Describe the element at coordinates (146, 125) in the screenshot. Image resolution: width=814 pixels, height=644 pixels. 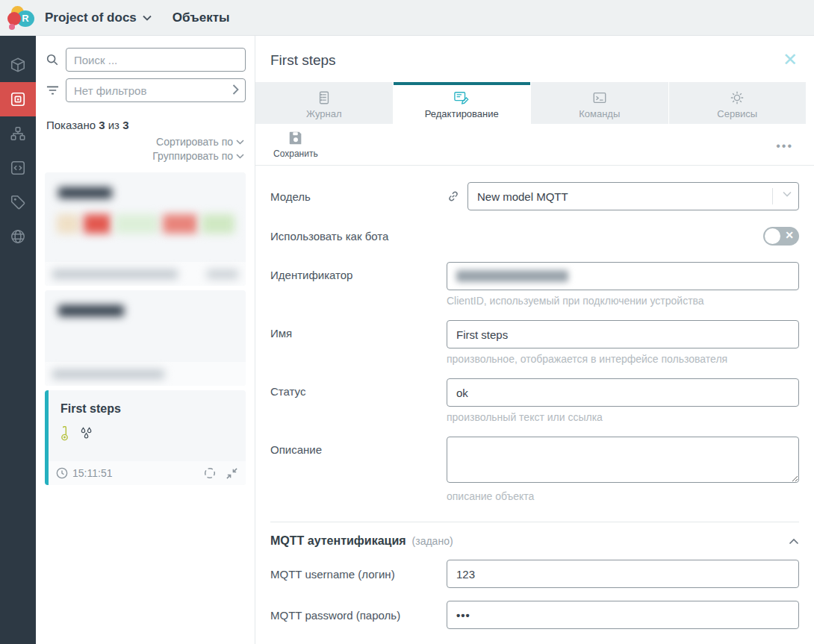
I see `shown-counter: Показано 3 из 3` at that location.